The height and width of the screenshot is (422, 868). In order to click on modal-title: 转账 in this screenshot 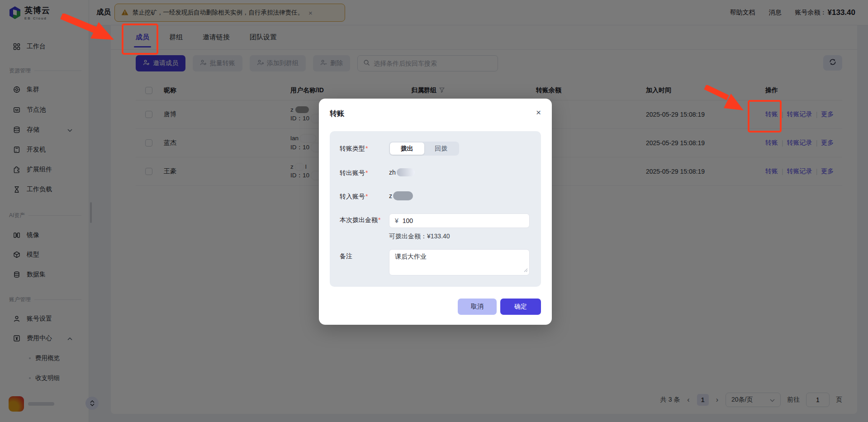, I will do `click(337, 114)`.